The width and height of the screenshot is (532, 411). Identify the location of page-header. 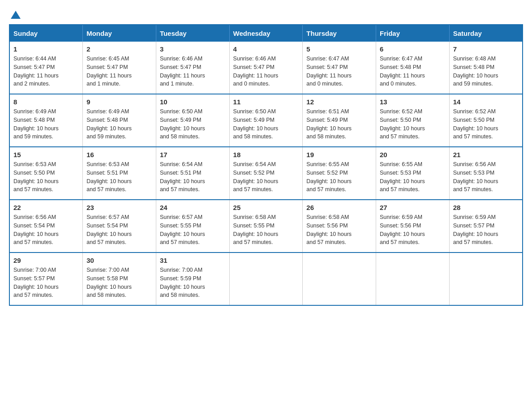
(266, 14).